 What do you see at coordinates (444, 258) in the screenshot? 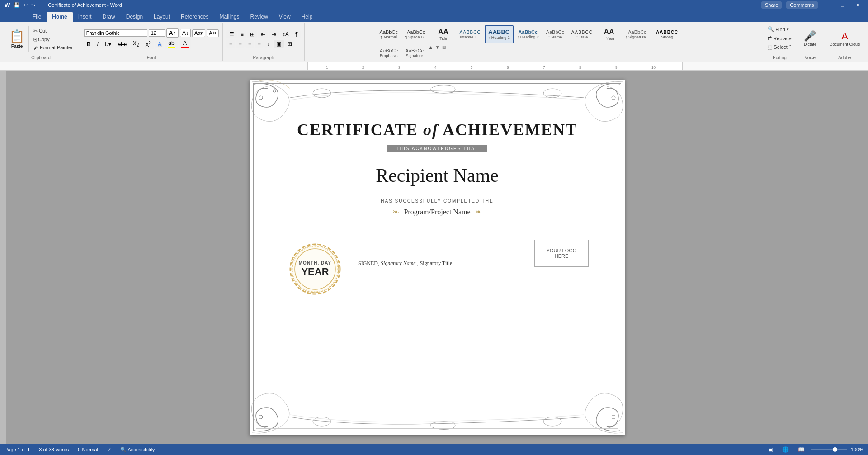
I see `cert-sig-line` at bounding box center [444, 258].